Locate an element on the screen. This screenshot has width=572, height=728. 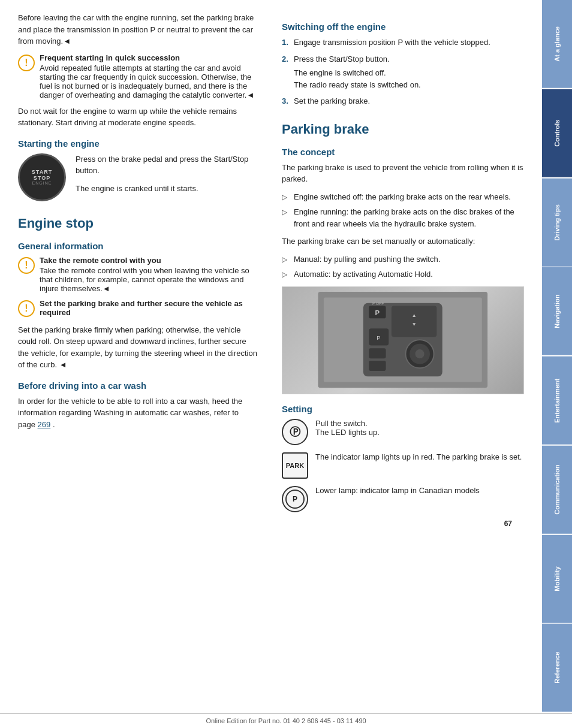
sidebar-tab-label-0: At a glance is located at coordinates (557, 44).